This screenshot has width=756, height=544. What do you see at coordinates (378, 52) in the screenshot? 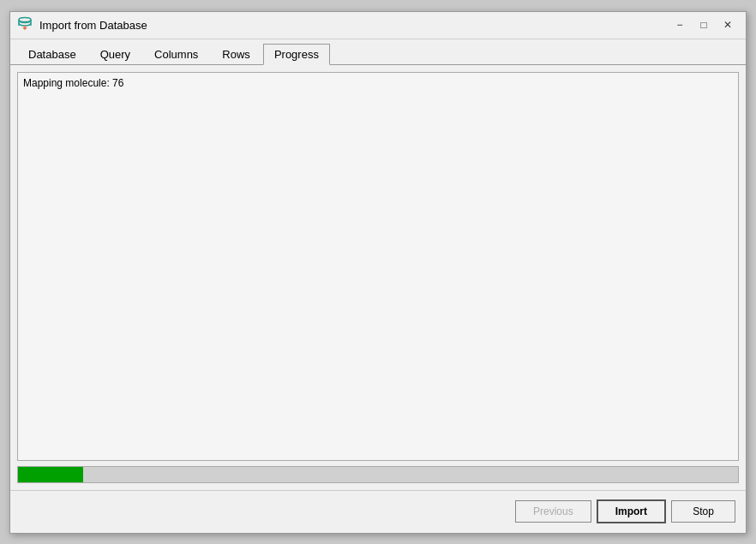
I see `tab-bar: Database Query Columns Rows Progress` at bounding box center [378, 52].